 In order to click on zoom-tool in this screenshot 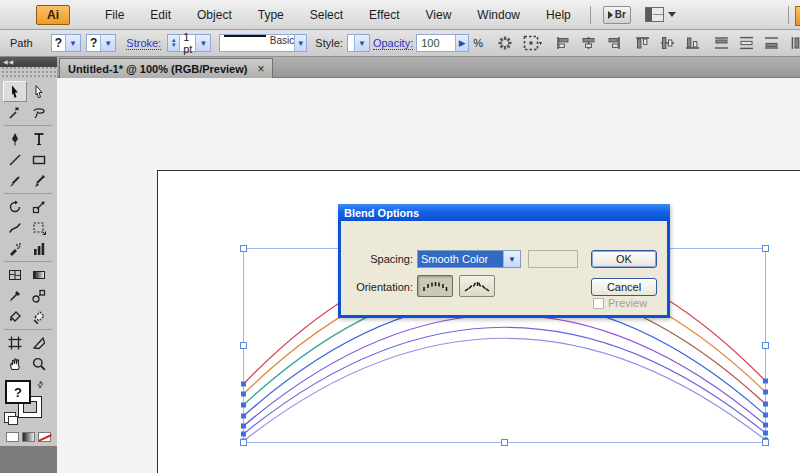, I will do `click(39, 364)`.